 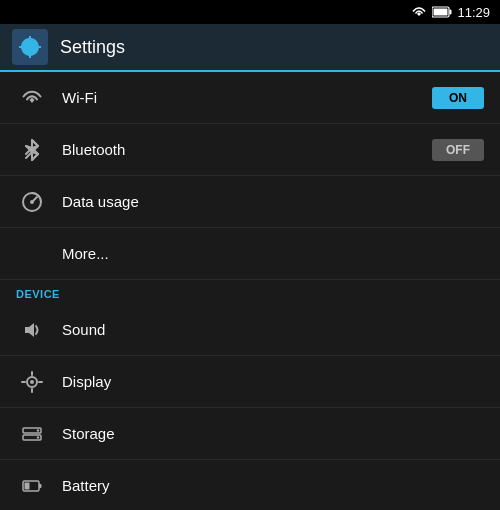 I want to click on more-item: More..., so click(x=250, y=254).